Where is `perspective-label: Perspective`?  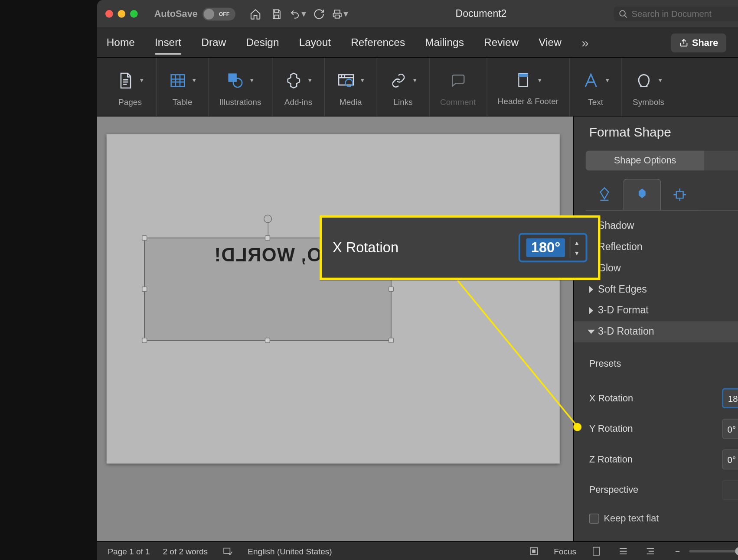
perspective-label: Perspective is located at coordinates (653, 490).